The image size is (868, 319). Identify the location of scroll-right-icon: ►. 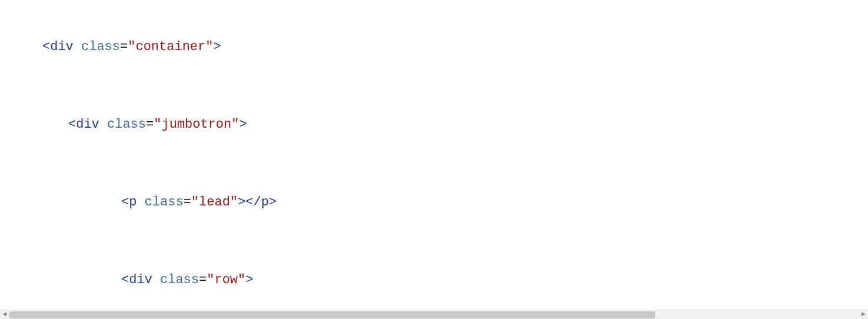
(863, 315).